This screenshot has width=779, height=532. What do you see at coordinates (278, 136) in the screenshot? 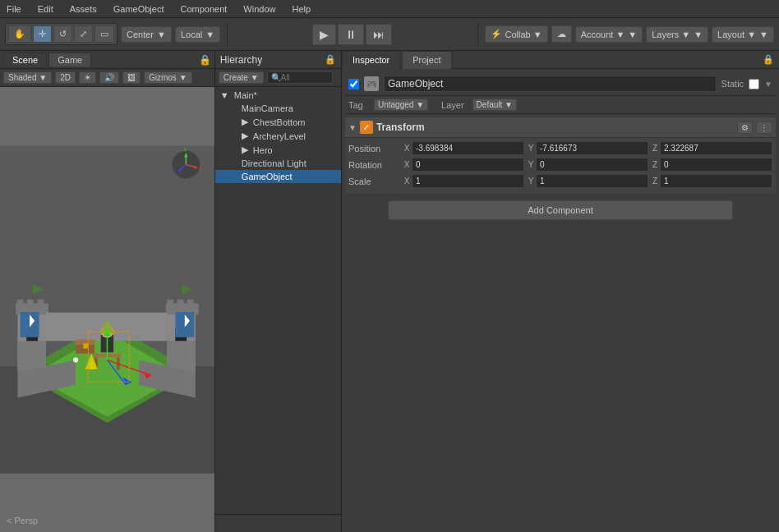
I see `hierarchy-item-archerylevel: ▶ ArcheryLevel` at bounding box center [278, 136].